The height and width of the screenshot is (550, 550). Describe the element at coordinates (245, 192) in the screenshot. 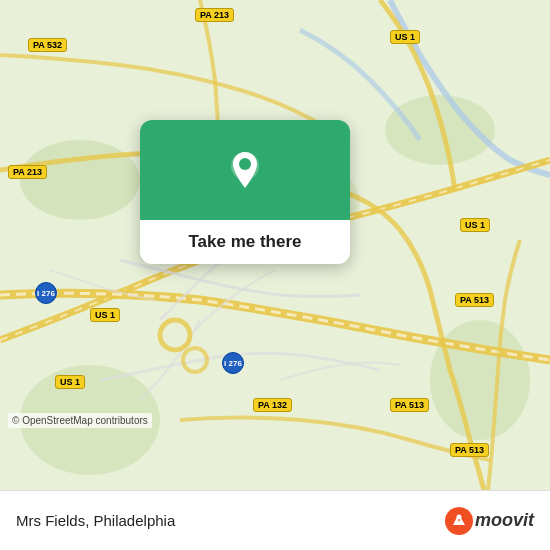

I see `location-popup: Take me there` at that location.